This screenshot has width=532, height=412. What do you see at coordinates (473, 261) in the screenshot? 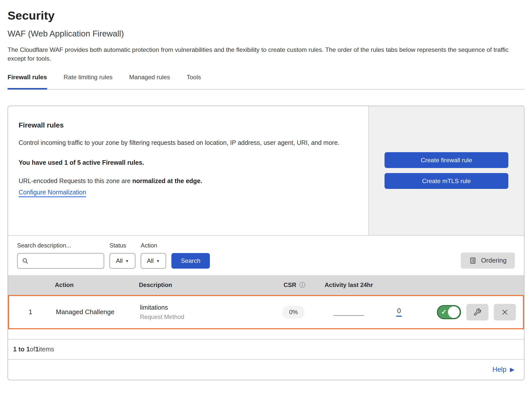
I see `ordered-list-icon` at bounding box center [473, 261].